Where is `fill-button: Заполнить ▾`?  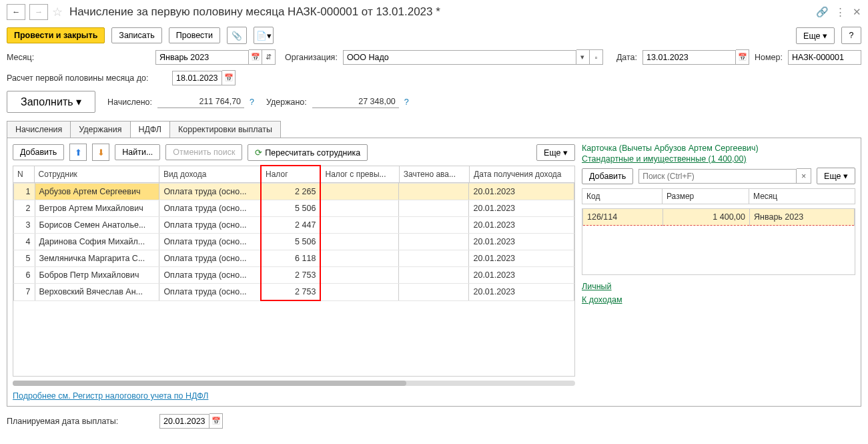
fill-button: Заполнить ▾ is located at coordinates (51, 101).